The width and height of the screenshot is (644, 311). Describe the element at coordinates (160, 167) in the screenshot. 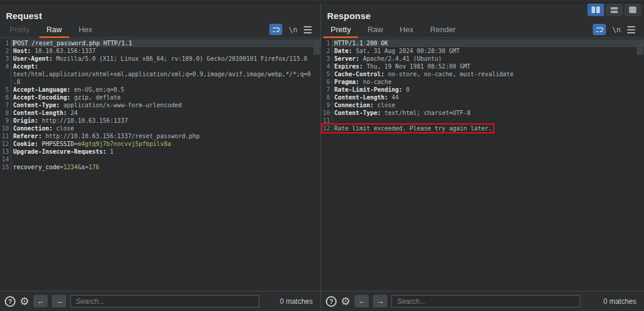

I see `editor-line: 15recovery_code=1234&s=176` at that location.